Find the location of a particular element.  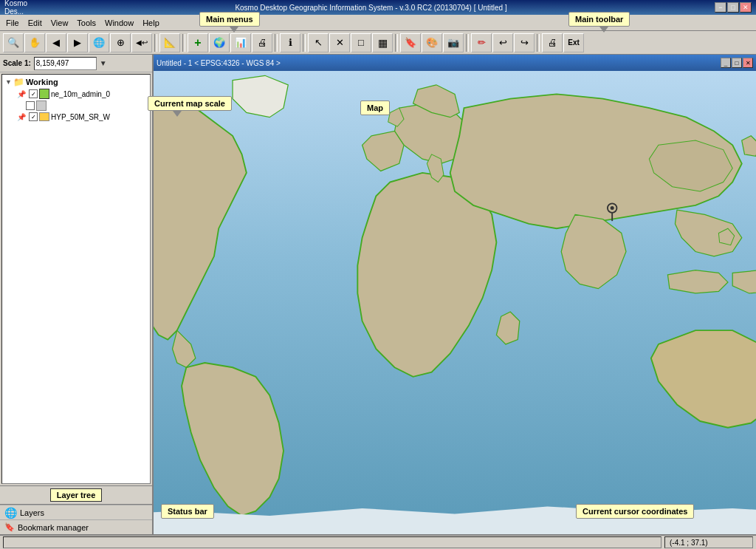

forward-button: ▶ is located at coordinates (78, 43).